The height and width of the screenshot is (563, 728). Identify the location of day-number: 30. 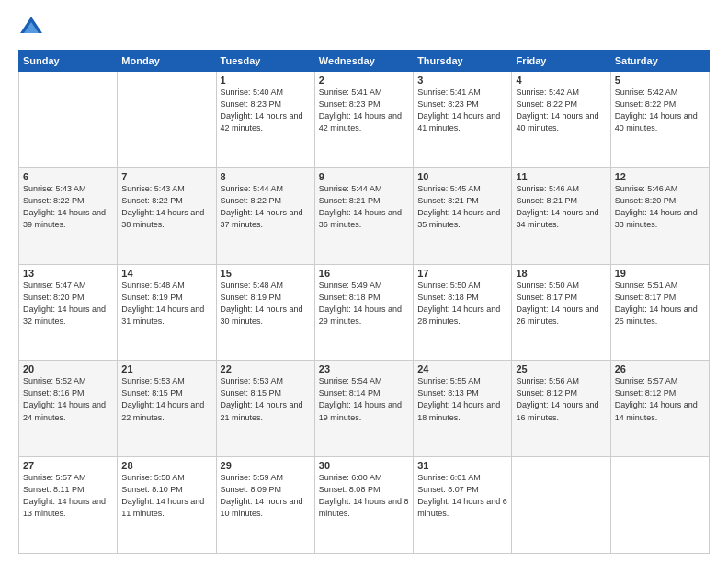
(364, 465).